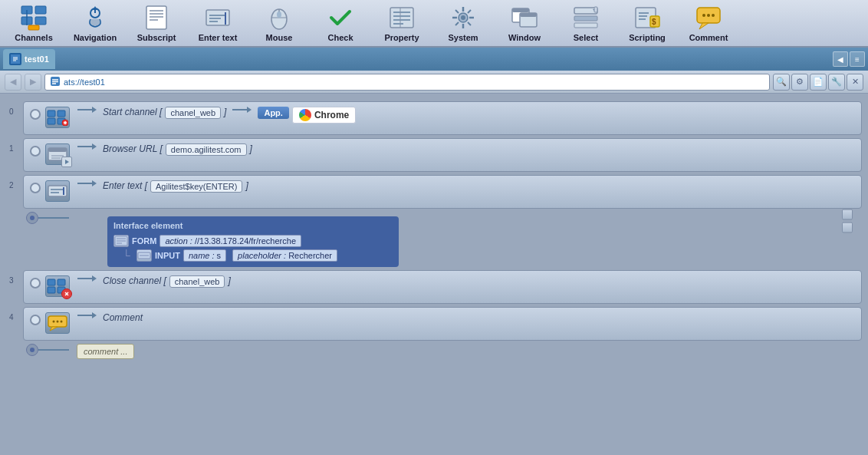  Describe the element at coordinates (179, 241) in the screenshot. I see `form-action-name: action :` at that location.